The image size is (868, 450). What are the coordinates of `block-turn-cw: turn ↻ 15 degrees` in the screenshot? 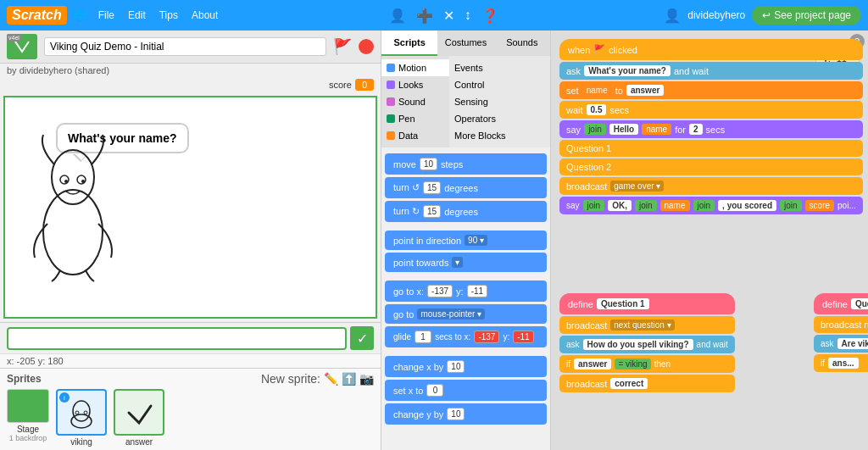 It's located at (466, 212).